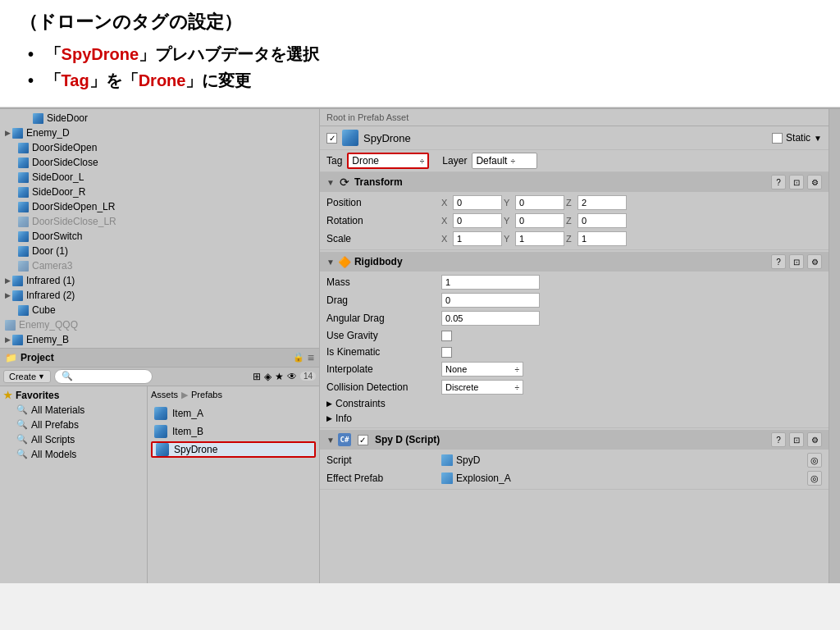 This screenshot has height=630, width=840. What do you see at coordinates (384, 282) in the screenshot?
I see `mass-label: Mass` at bounding box center [384, 282].